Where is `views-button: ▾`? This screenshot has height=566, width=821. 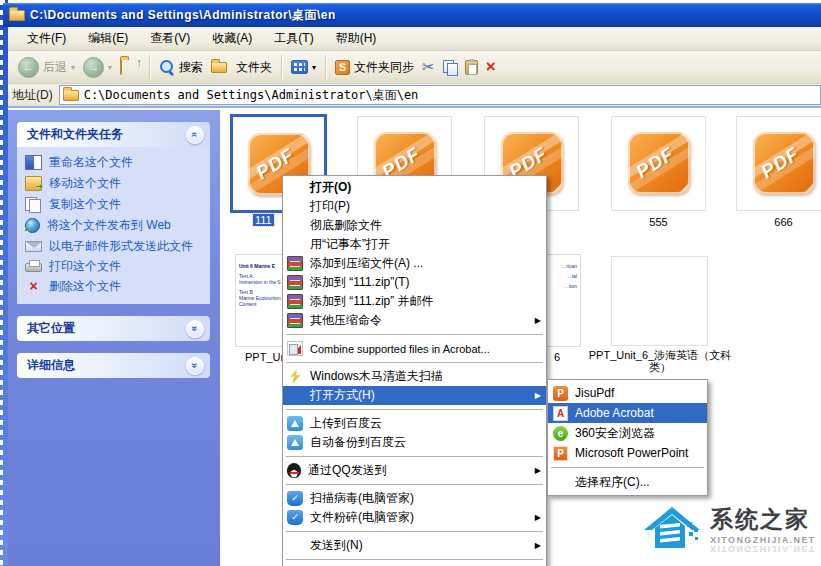
views-button: ▾ is located at coordinates (304, 67).